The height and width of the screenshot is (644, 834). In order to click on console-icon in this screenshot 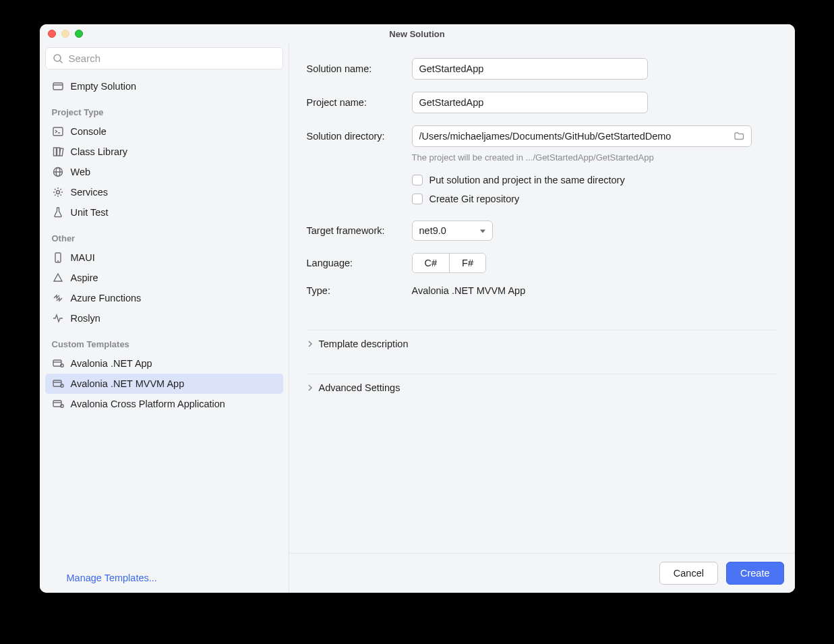, I will do `click(58, 131)`.